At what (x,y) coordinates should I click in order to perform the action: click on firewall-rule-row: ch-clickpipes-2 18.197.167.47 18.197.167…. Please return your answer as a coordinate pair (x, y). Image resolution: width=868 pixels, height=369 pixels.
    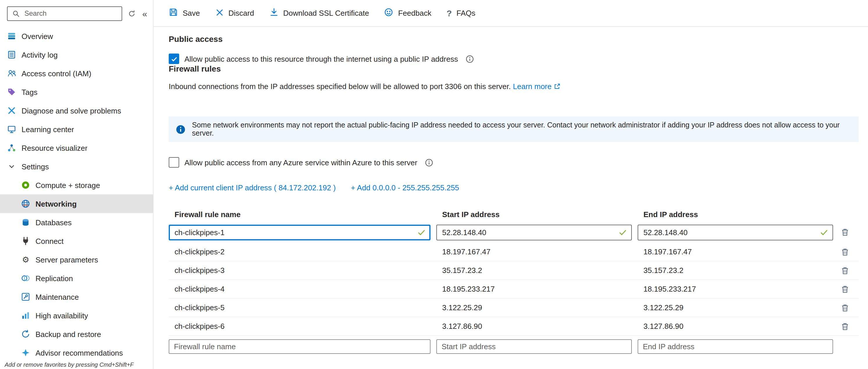
    Looking at the image, I should click on (514, 252).